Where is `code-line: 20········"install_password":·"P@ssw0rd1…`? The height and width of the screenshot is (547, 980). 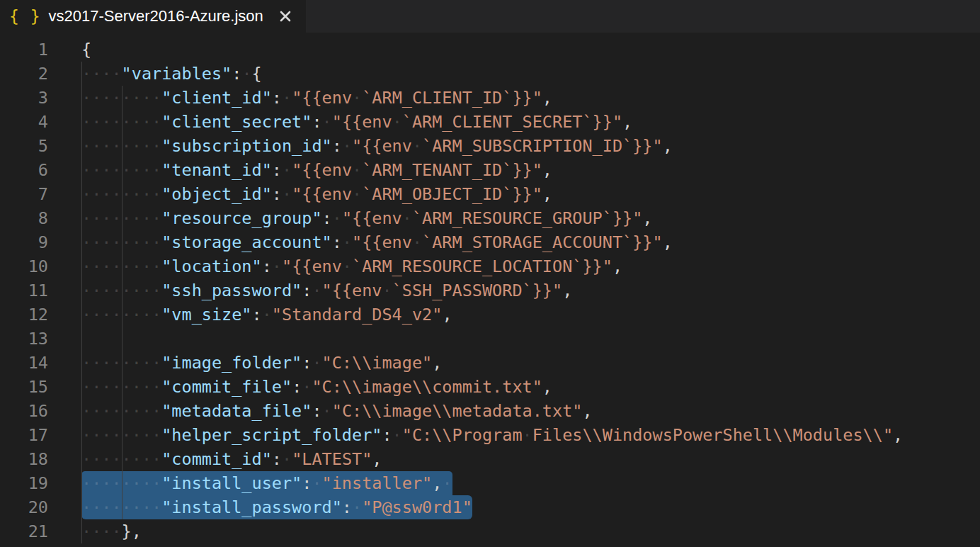 code-line: 20········"install_password":·"P@ssw0rd1… is located at coordinates (490, 507).